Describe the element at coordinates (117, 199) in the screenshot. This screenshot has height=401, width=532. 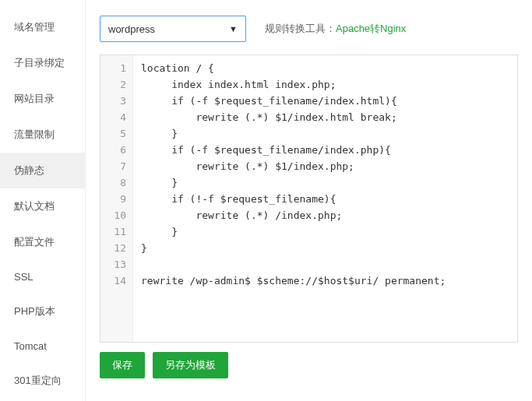
I see `line-gutter: 1234567891011121314` at that location.